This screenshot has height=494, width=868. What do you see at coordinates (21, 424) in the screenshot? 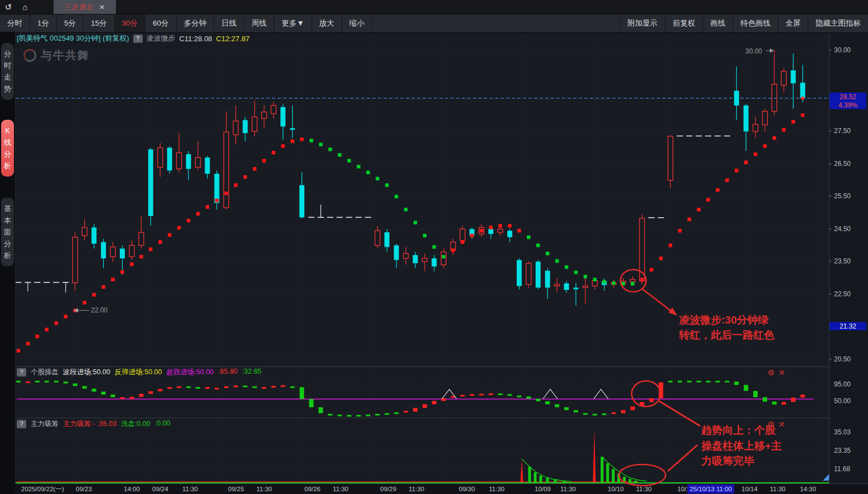
I see `panel2-help-button: ?` at bounding box center [21, 424].